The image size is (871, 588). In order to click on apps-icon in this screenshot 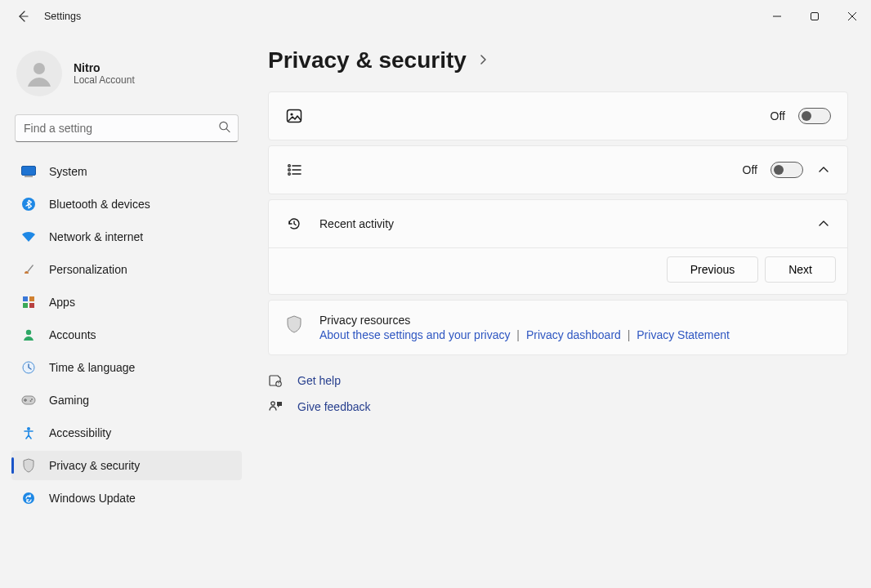, I will do `click(29, 302)`.